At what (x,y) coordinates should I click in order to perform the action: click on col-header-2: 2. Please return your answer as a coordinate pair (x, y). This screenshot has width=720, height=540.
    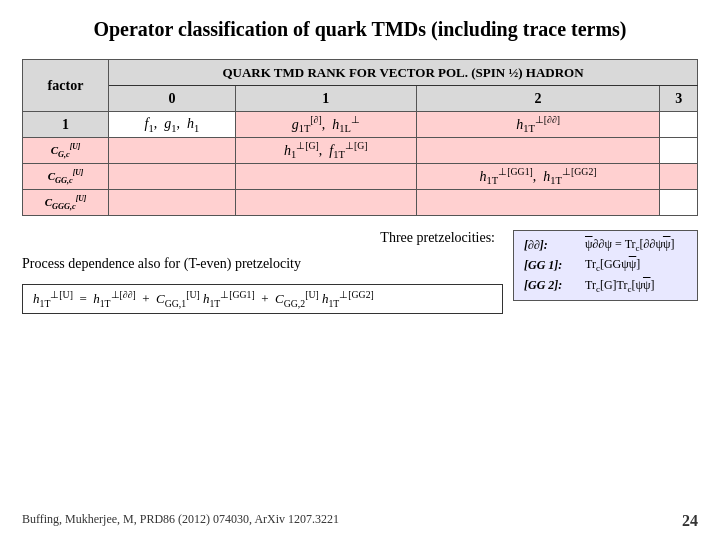
    Looking at the image, I should click on (538, 99).